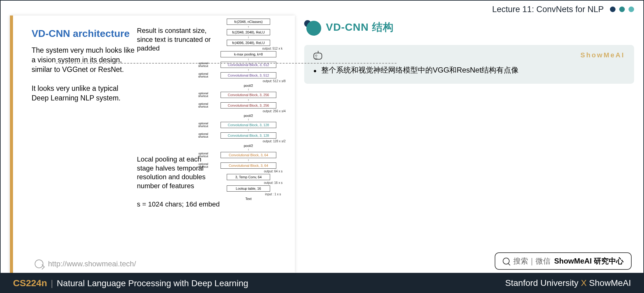 This screenshot has height=293, width=644. I want to click on separator-x: X, so click(584, 283).